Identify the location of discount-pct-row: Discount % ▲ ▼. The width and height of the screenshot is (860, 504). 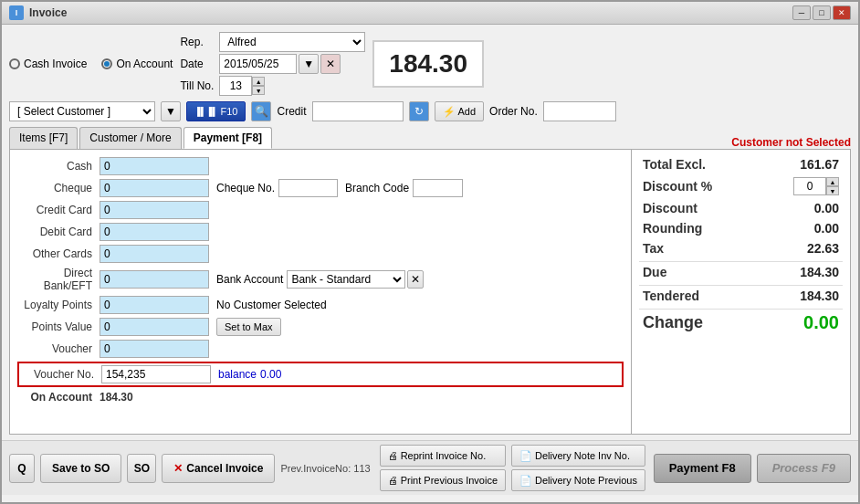
(741, 186).